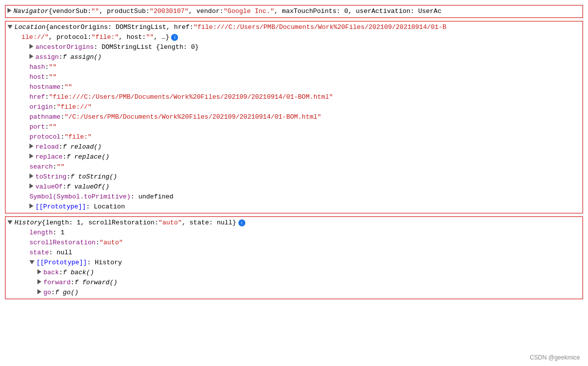 The height and width of the screenshot is (366, 588). I want to click on state-key: state, so click(39, 253).